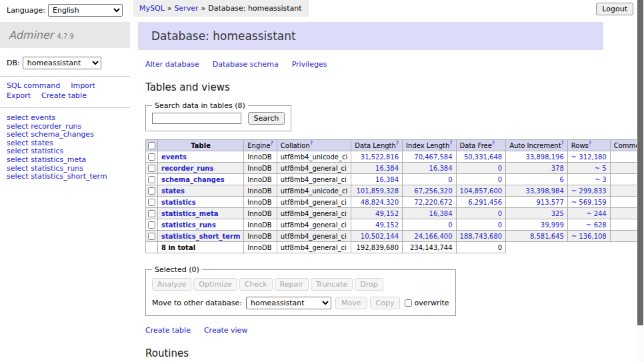 This screenshot has width=644, height=362. Describe the element at coordinates (596, 213) in the screenshot. I see `rows-link: ~ 244` at that location.